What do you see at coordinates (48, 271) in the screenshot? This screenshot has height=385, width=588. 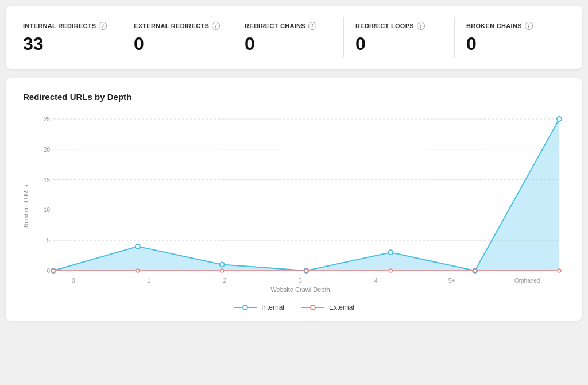 I see `svg-text: 0` at bounding box center [48, 271].